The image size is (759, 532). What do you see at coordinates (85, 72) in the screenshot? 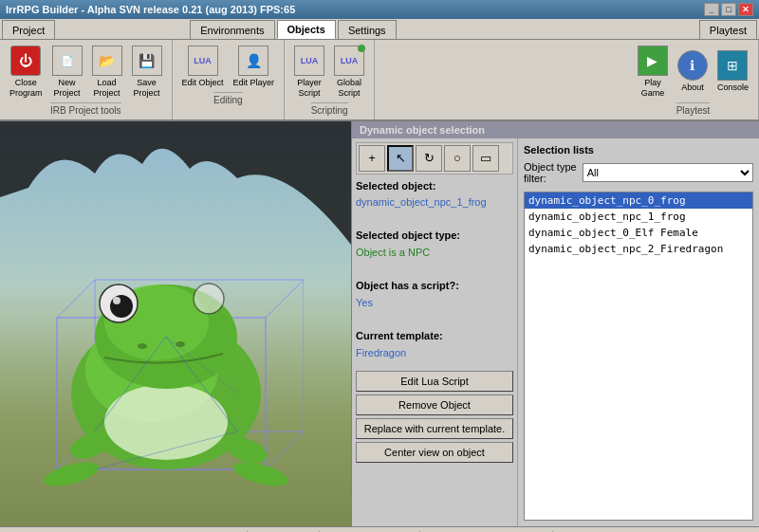
I see `project-tools: ⏻ CloseProgram 📄 NewProject 📂 LoadProjec…` at bounding box center [85, 72].